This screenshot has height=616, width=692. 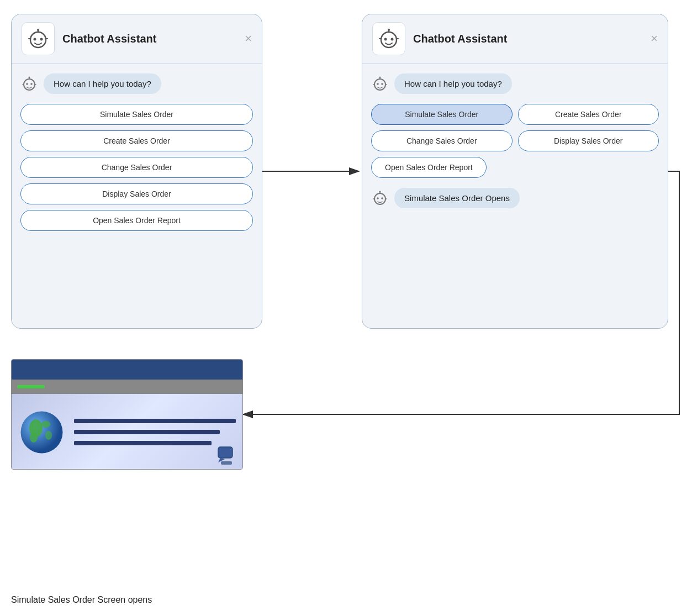 I want to click on panel1-bot-icon, so click(x=29, y=83).